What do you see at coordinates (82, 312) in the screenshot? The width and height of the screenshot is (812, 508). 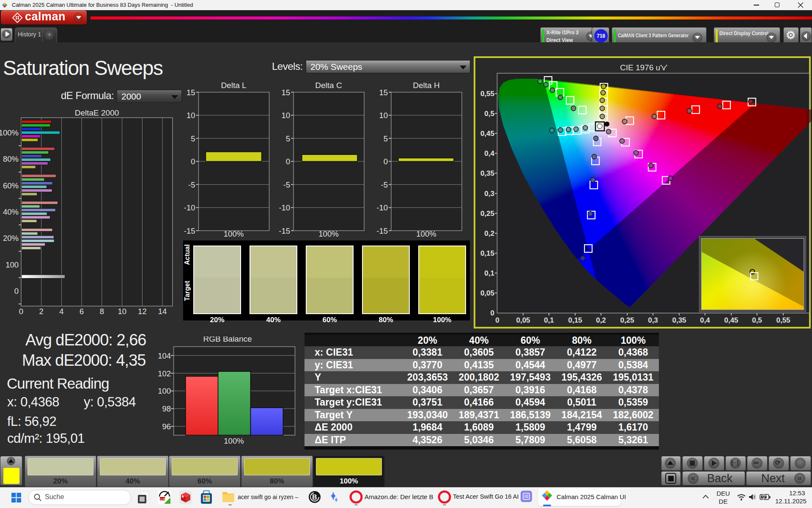 I see `svg-text: 6` at bounding box center [82, 312].